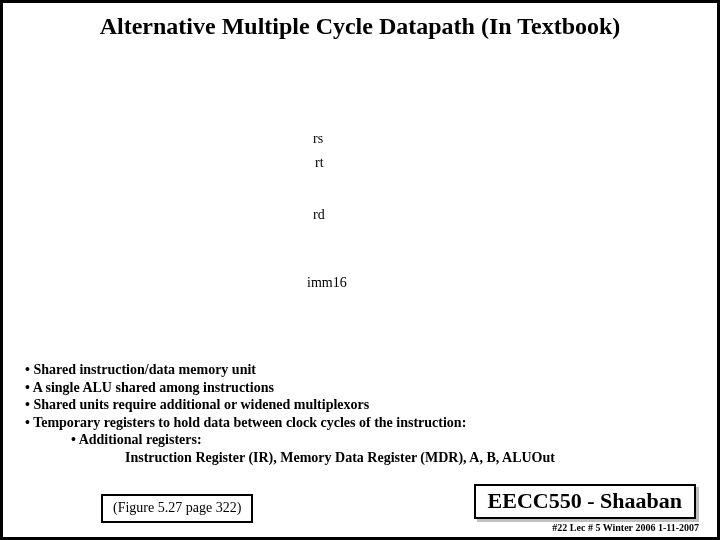 This screenshot has width=720, height=540. Describe the element at coordinates (290, 458) in the screenshot. I see `bullet-subitem: Instruction Register (IR), Memory Data R…` at that location.